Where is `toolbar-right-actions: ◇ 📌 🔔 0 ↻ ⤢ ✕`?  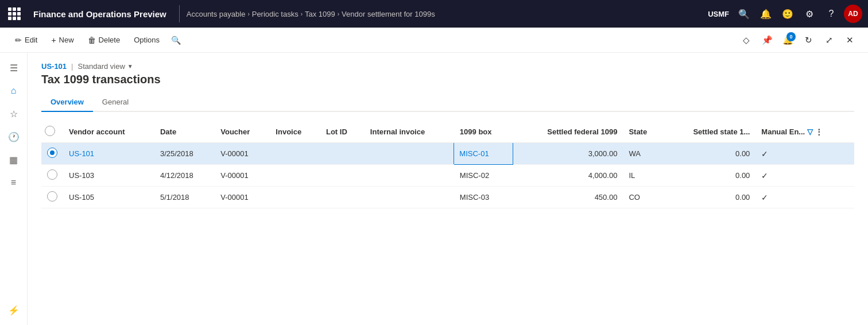 toolbar-right-actions: ◇ 📌 🔔 0 ↻ ⤢ ✕ is located at coordinates (798, 40).